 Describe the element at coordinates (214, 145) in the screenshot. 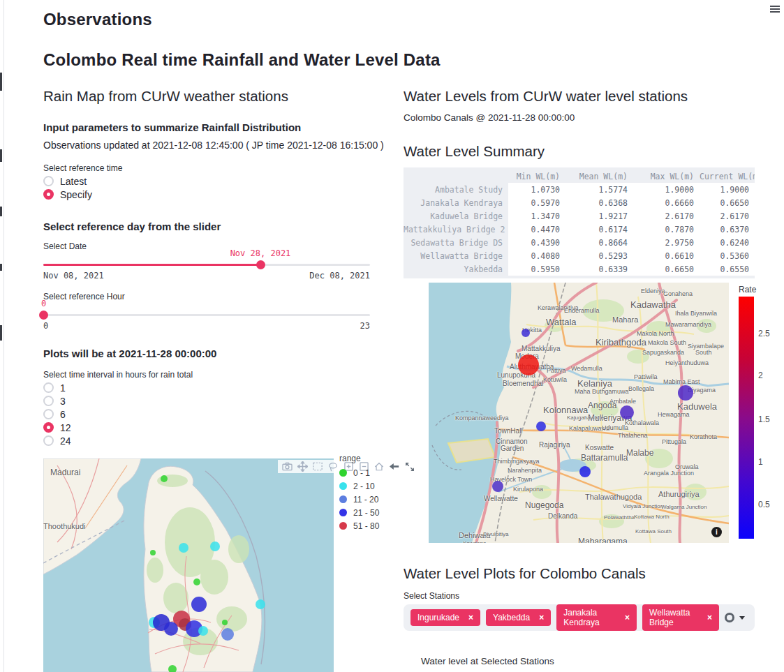

I see `updated-text: Observations updated at 2021-12-08 12:45…` at that location.